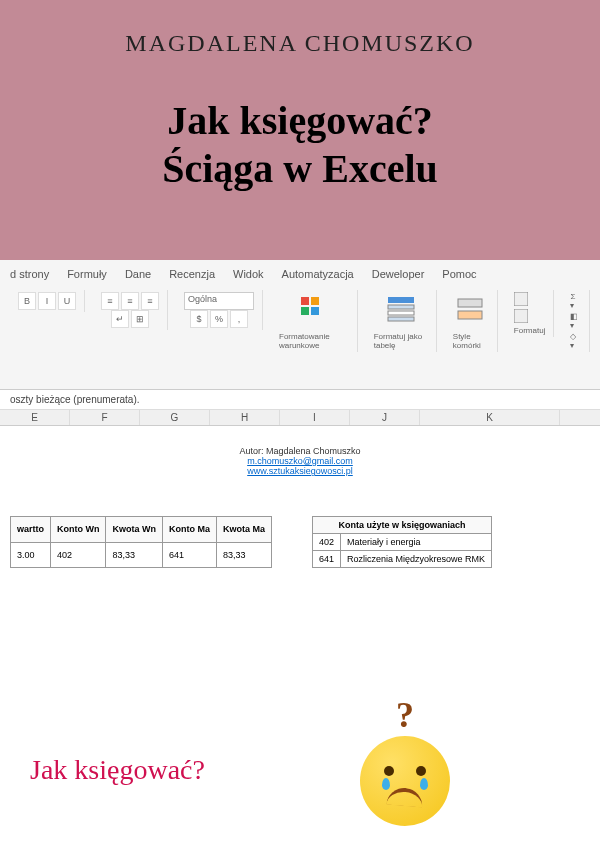 The height and width of the screenshot is (846, 600). What do you see at coordinates (150, 301) in the screenshot?
I see `align-right-icon: ≡` at bounding box center [150, 301].